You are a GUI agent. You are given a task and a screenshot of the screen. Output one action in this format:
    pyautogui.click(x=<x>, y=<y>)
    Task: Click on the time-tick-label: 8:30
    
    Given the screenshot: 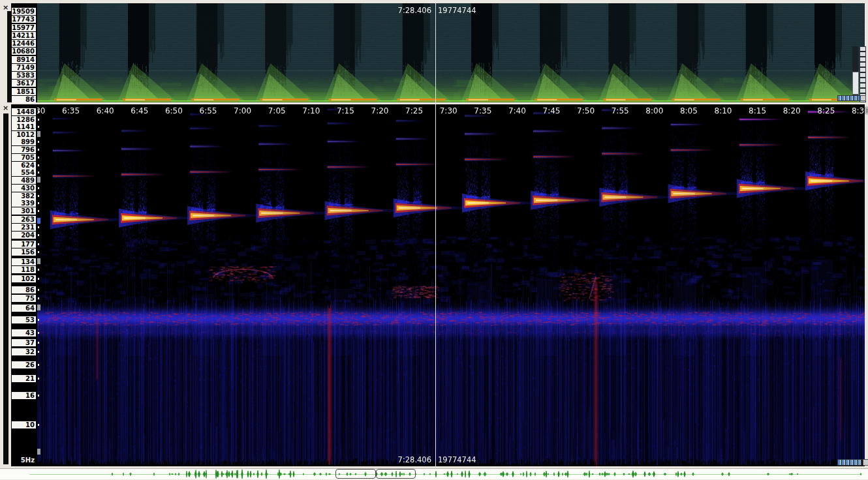 What is the action you would take?
    pyautogui.click(x=860, y=111)
    